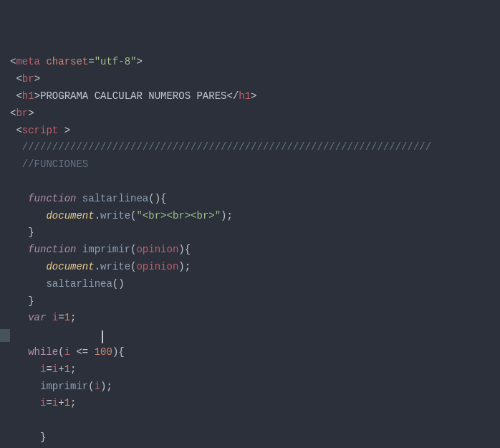 The image size is (500, 448). Describe the element at coordinates (221, 165) in the screenshot. I see `code-line: //FUNCIONES` at that location.